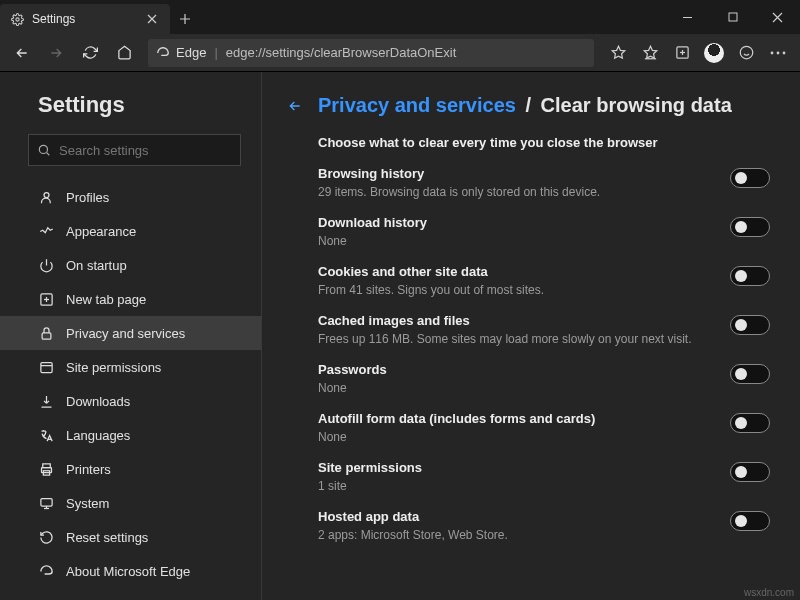 The image size is (800, 600). I want to click on option-subtitle: Frees up 116 MB. Some sites may load mor…, so click(514, 339).